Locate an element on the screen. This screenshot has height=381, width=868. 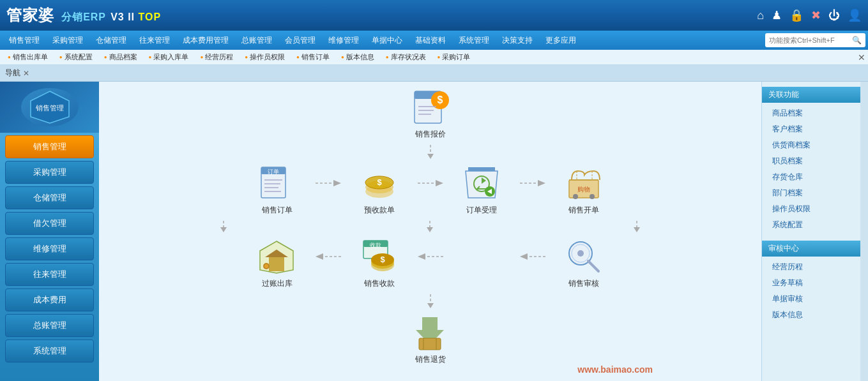
flow-item-sales-audit: 销售审核 is located at coordinates (584, 263).